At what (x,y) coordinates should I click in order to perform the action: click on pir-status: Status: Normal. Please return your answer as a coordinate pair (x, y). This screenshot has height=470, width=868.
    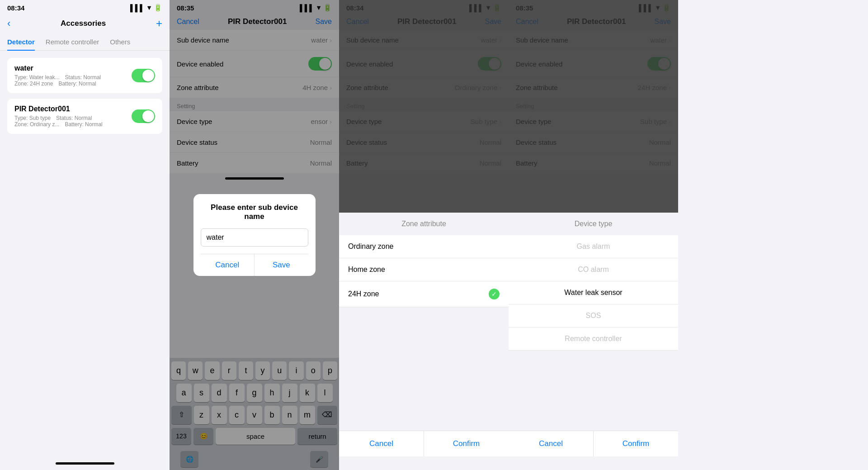
    Looking at the image, I should click on (74, 118).